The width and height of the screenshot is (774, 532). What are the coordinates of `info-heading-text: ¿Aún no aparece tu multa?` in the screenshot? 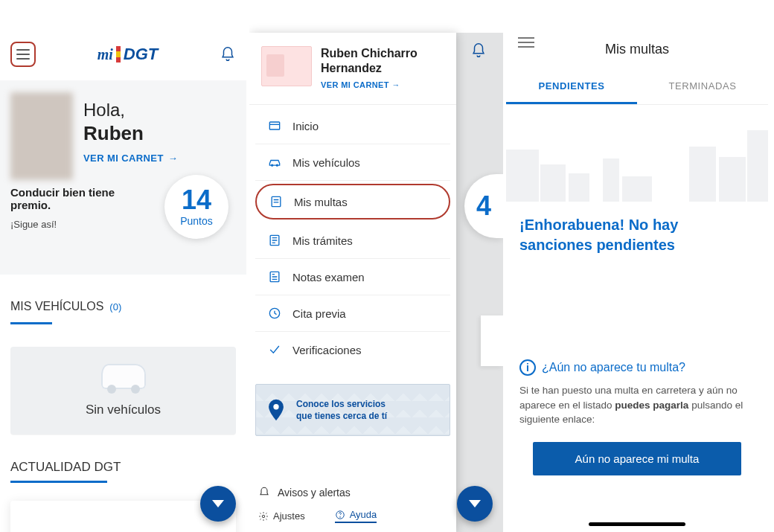 It's located at (613, 368).